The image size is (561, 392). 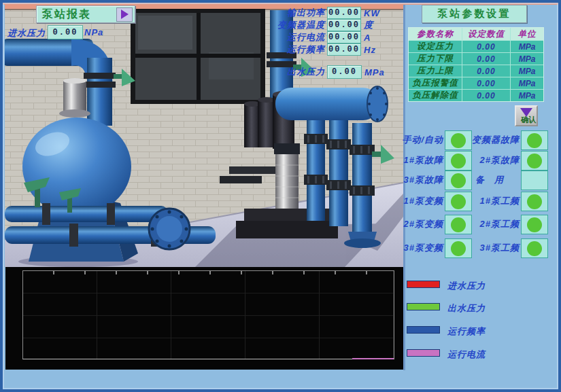 What do you see at coordinates (208, 273) in the screenshot?
I see `plot-tick-marks` at bounding box center [208, 273].